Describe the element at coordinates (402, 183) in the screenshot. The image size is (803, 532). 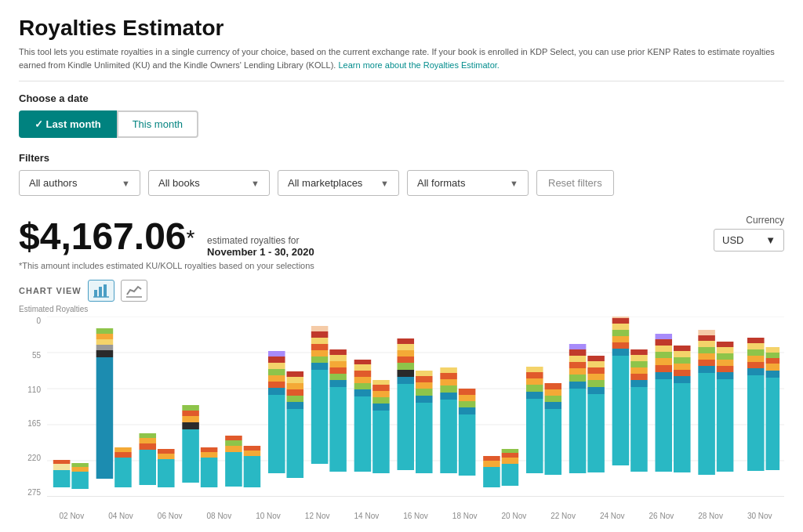
I see `filters-row: All authors ▼ All books ▼ All marketplac…` at that location.